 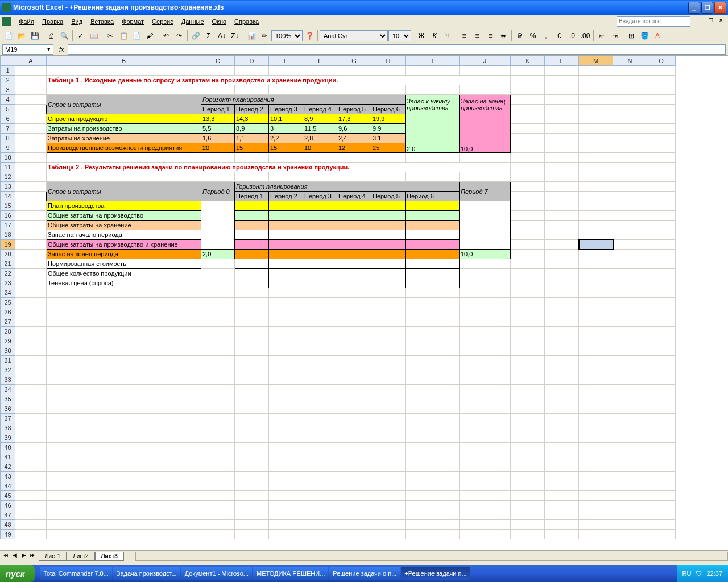 What do you see at coordinates (708, 8) in the screenshot?
I see `maximize-button: ❐` at bounding box center [708, 8].